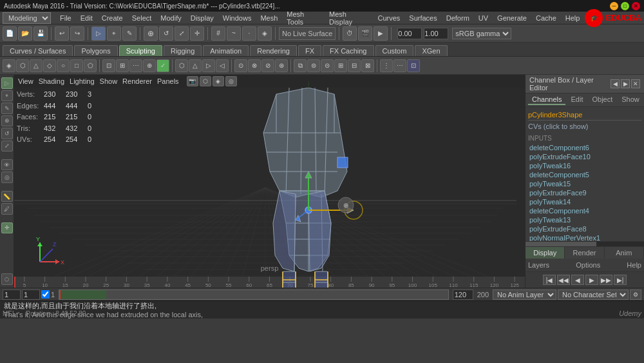 This screenshot has height=363, width=644. What do you see at coordinates (386, 66) in the screenshot?
I see `tb2-sym1: ⋮` at bounding box center [386, 66].